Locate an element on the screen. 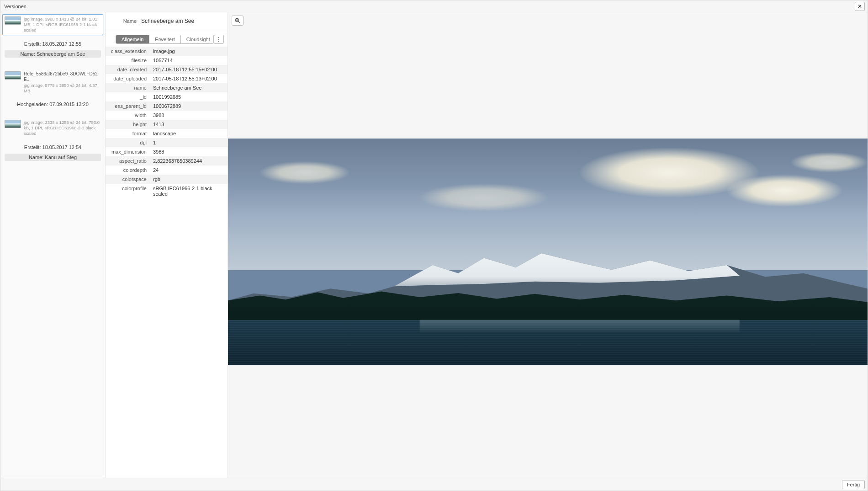 This screenshot has width=868, height=491. meta-value: sRGB IEC61966-2-1 black scaled is located at coordinates (189, 191).